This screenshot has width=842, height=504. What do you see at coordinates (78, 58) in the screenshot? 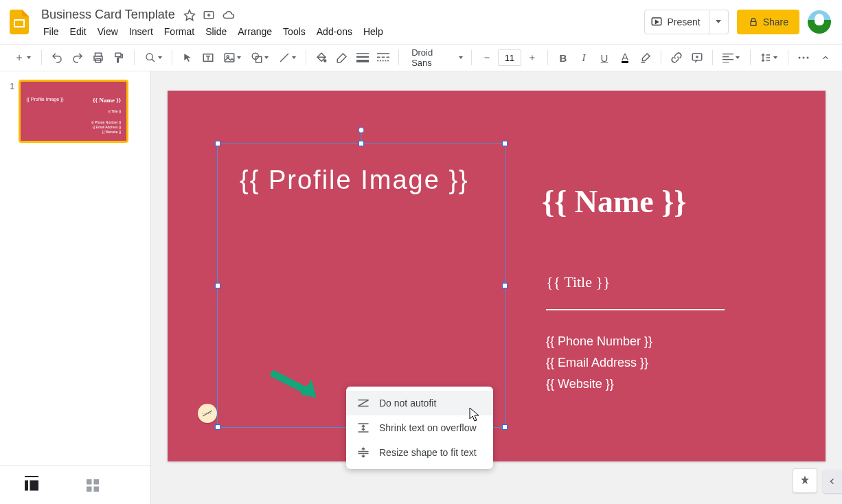
I see `redo-button` at bounding box center [78, 58].